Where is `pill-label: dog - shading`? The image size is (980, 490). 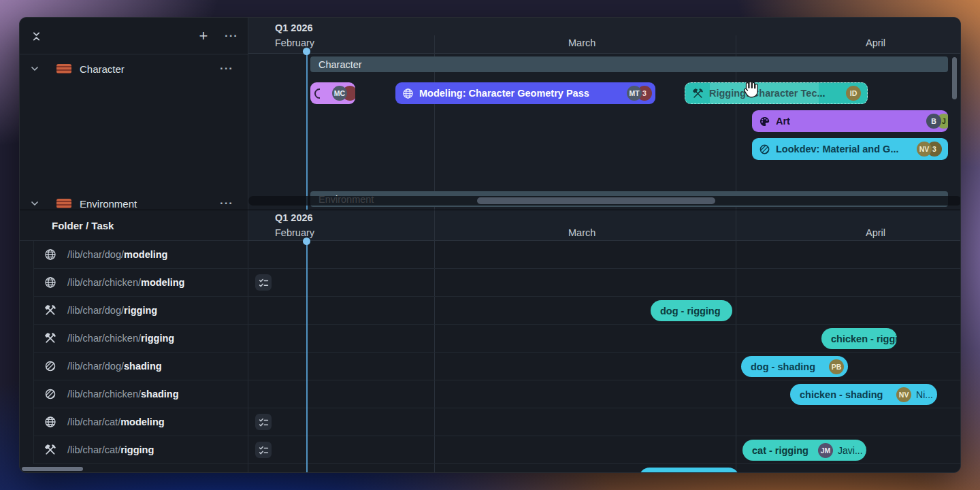
pill-label: dog - shading is located at coordinates (783, 367).